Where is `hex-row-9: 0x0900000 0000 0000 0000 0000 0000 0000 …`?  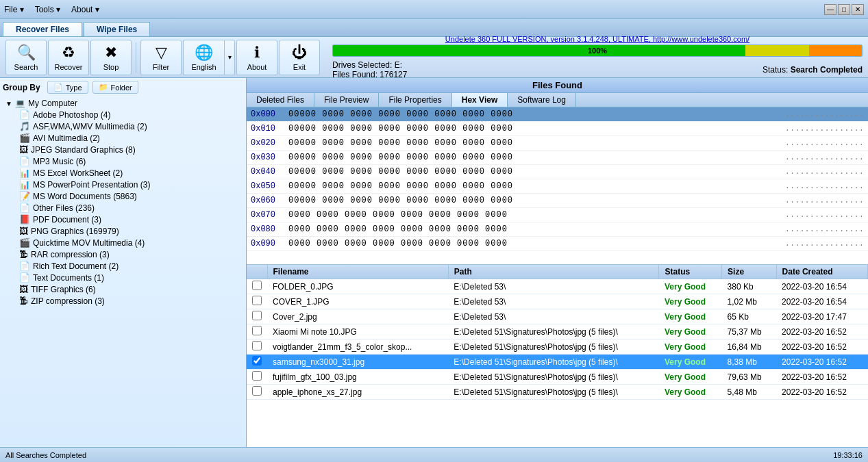 hex-row-9: 0x0900000 0000 0000 0000 0000 0000 0000 … is located at coordinates (558, 244).